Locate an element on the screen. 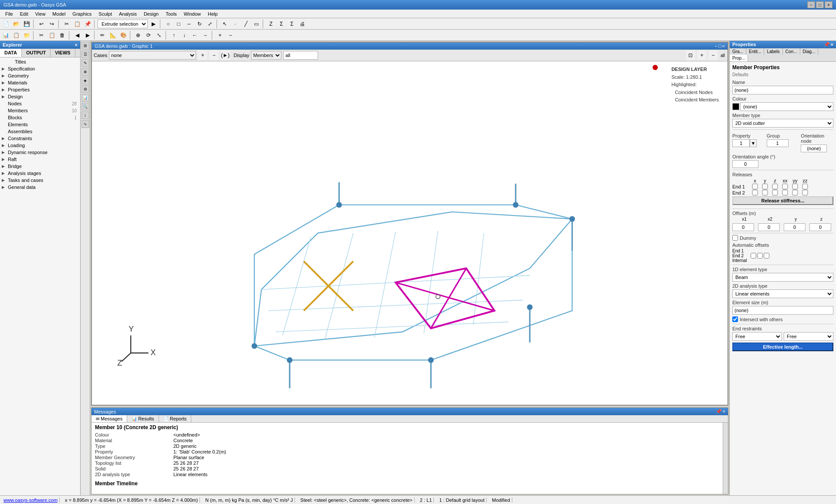 This screenshot has width=836, height=504. explorer-close: × is located at coordinates (76, 45).